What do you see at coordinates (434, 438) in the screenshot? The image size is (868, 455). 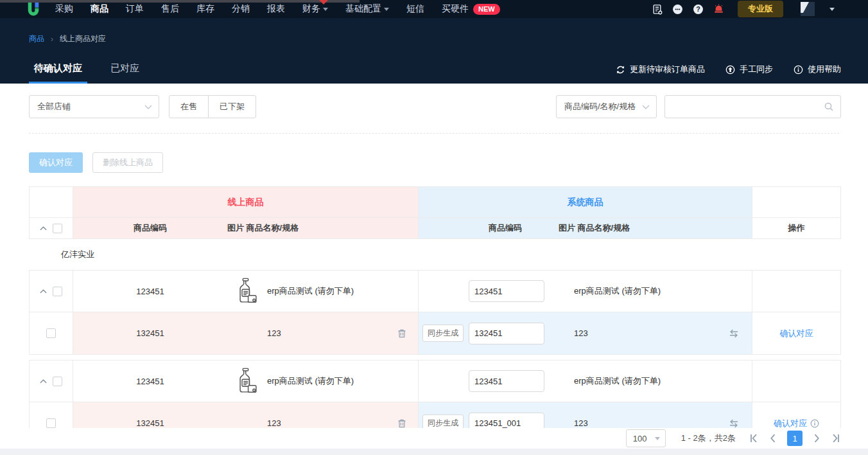 I see `pagination-bar: 100 1 - 2条，共2条 1` at bounding box center [434, 438].